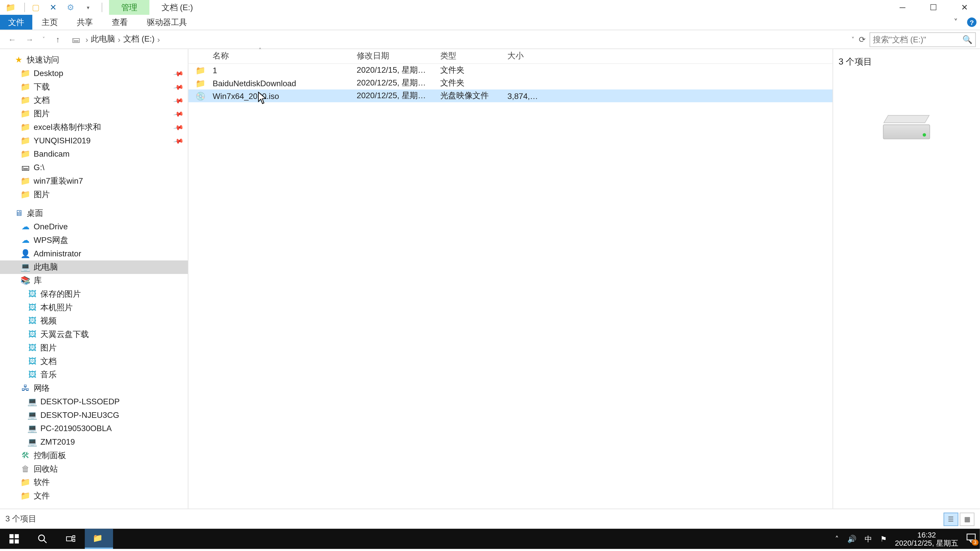 The width and height of the screenshot is (980, 551). I want to click on context-tab-manage: 管理, so click(129, 8).